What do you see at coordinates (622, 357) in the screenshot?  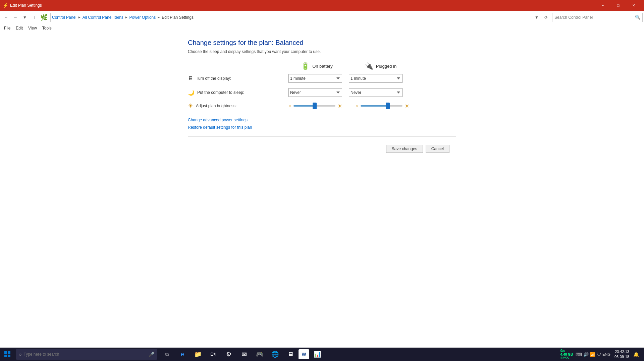 I see `clock-date: 06-09-18` at bounding box center [622, 357].